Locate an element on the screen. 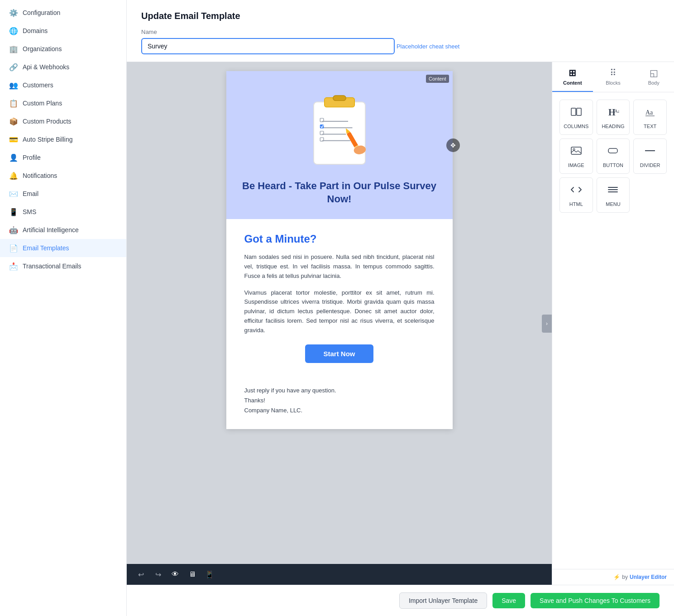 This screenshot has width=674, height=616. notifications-icon: 🔔 is located at coordinates (14, 176).